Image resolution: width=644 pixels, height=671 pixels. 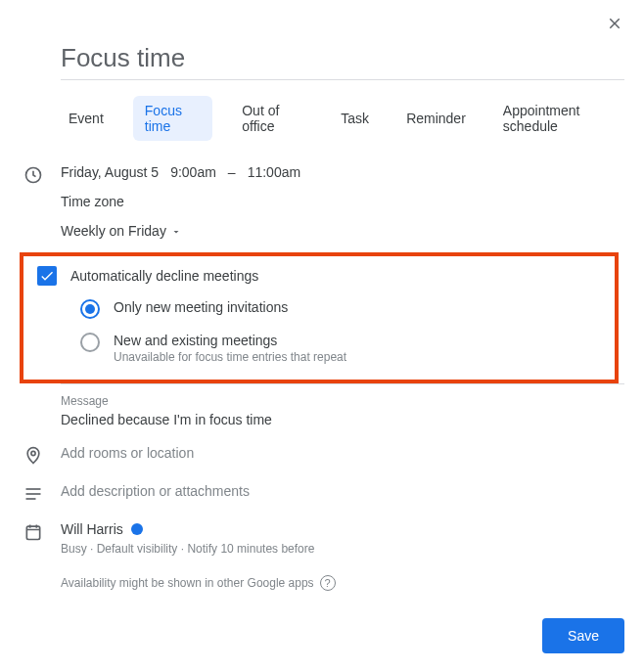 What do you see at coordinates (114, 231) in the screenshot?
I see `recurrence-label: Weekly on Friday` at bounding box center [114, 231].